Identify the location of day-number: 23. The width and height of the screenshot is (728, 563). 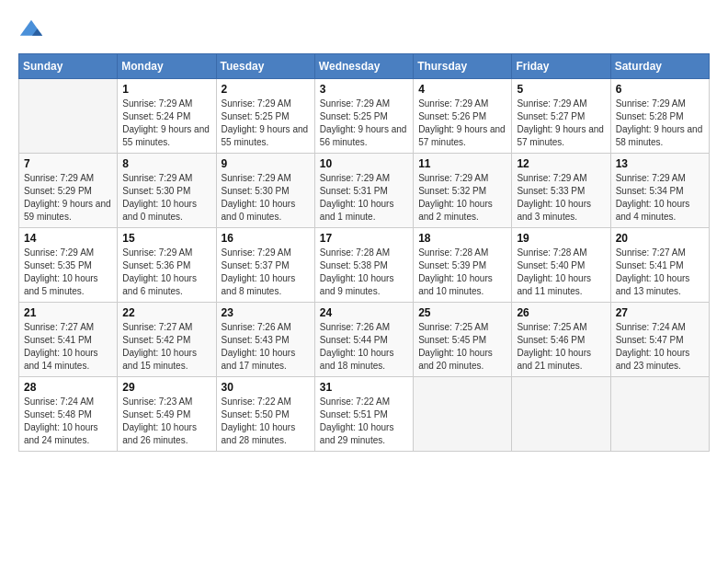
(266, 313).